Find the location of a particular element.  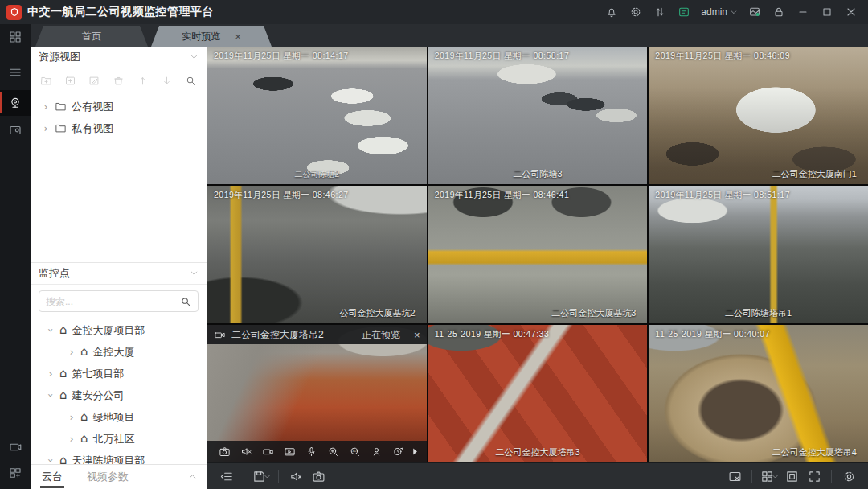

zoom-3d-icon: 3D is located at coordinates (355, 452).